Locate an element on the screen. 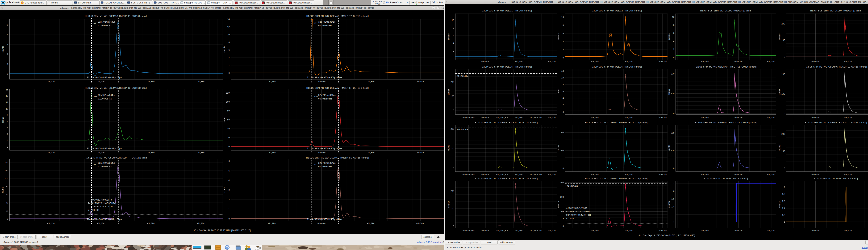 This screenshot has width=868, height=250. svg-text: 1.8 is located at coordinates (784, 194).